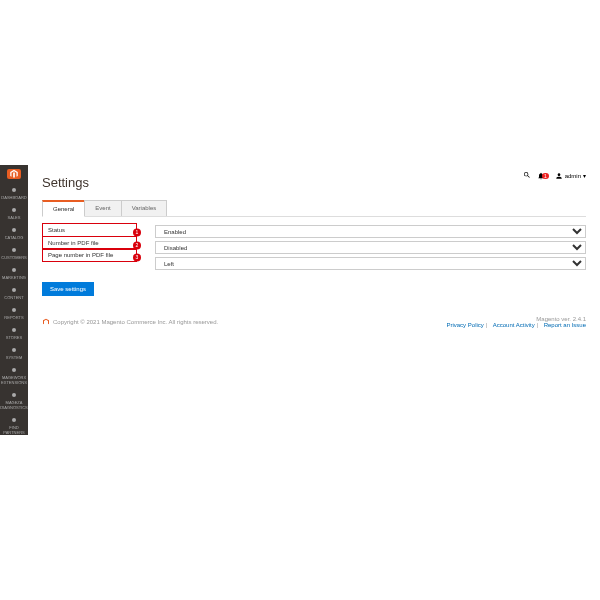 The height and width of the screenshot is (600, 600). I want to click on sidebar-item-mageworx: MAGEWORX EXTENSIONS, so click(14, 376).